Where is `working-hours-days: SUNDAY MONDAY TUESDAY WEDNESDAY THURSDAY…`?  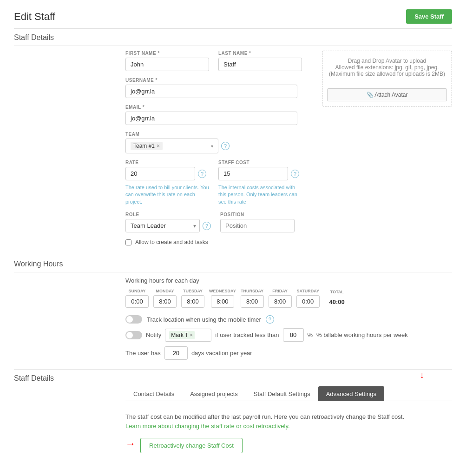 working-hours-days: SUNDAY MONDAY TUESDAY WEDNESDAY THURSDAY… is located at coordinates (233, 298).